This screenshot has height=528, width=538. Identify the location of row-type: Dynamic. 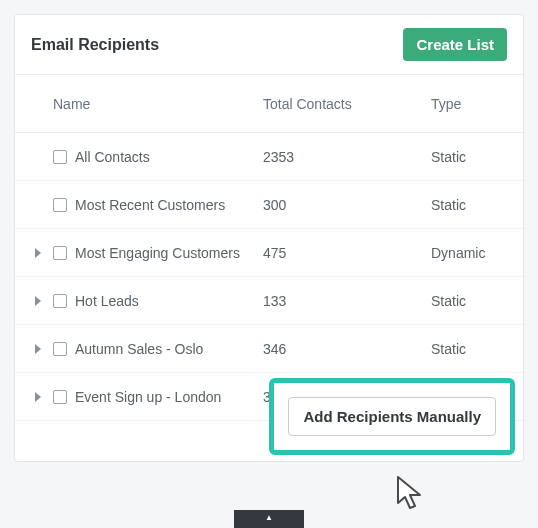
(469, 253).